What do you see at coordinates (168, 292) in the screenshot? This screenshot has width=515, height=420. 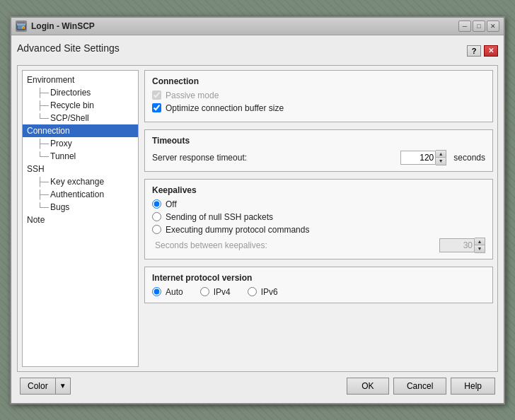 I see `ip-auto-row: Auto` at bounding box center [168, 292].